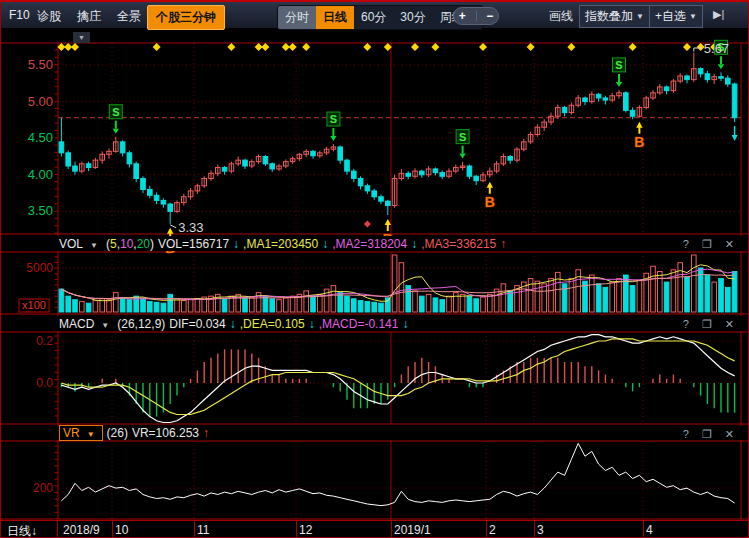 The image size is (749, 538). What do you see at coordinates (186, 18) in the screenshot?
I see `tab-stock-3min: 个股三分钟` at bounding box center [186, 18].